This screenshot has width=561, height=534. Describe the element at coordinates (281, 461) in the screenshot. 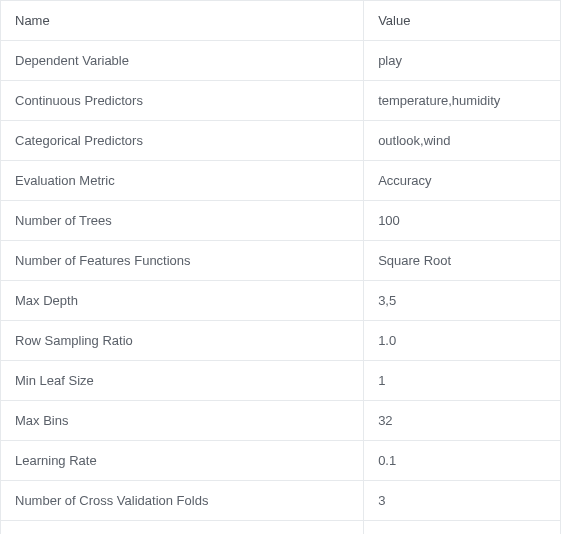

I see `table-row: Learning Rate 0.1` at that location.